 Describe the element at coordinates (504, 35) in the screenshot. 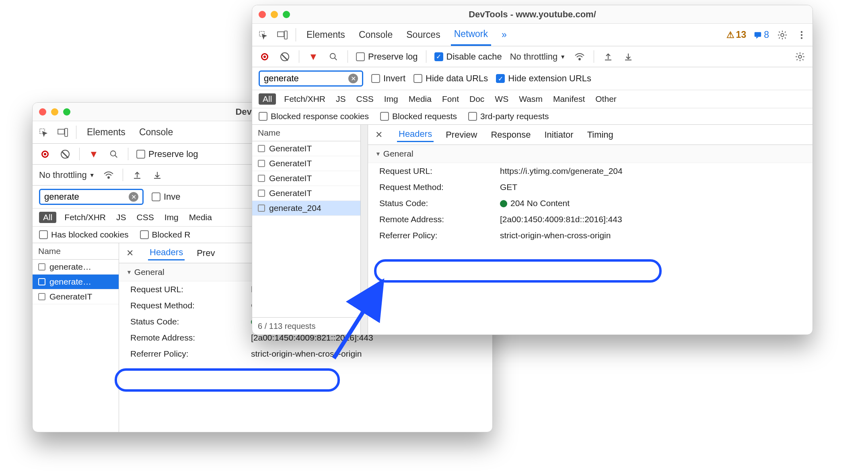

I see `more-tabs-button: »` at that location.